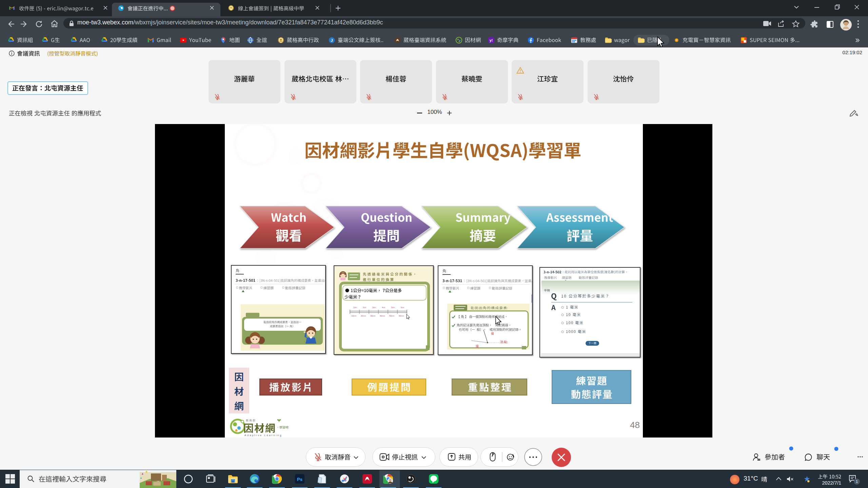  What do you see at coordinates (373, 316) in the screenshot?
I see `svg-text: 30mm` at bounding box center [373, 316].